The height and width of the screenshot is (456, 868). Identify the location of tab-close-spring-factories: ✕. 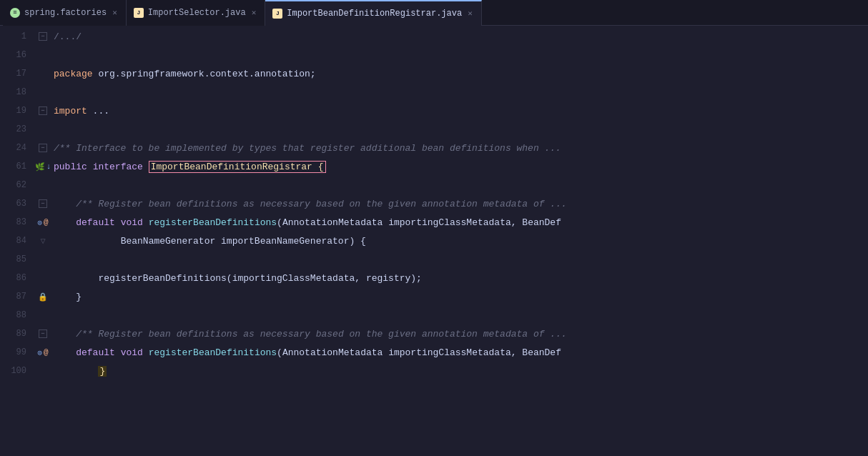
(114, 13).